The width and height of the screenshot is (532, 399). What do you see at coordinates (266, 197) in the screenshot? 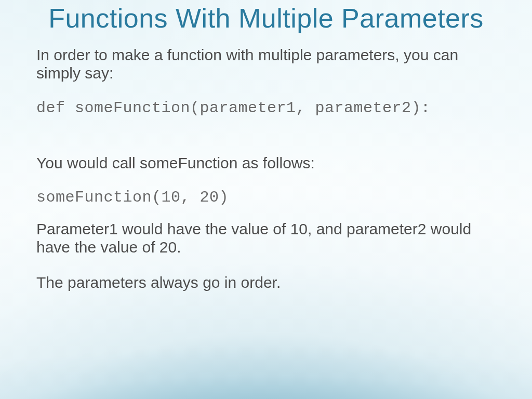
I see `code-call: someFunction(5, 10)` at bounding box center [266, 197].